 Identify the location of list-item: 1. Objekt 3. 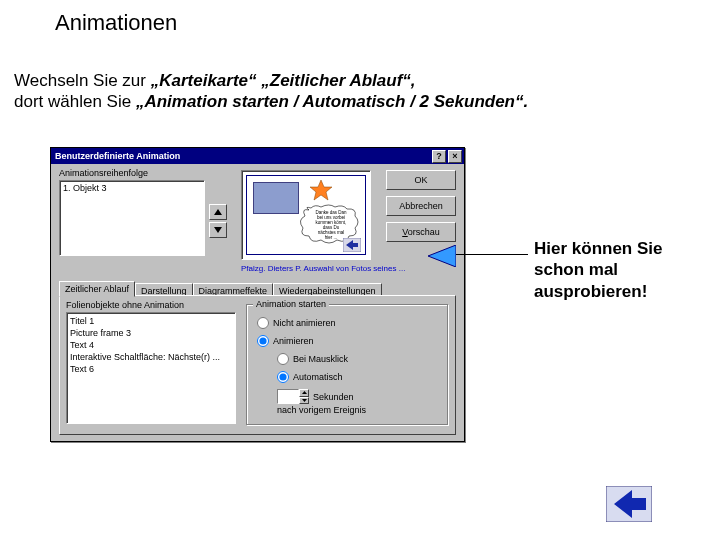
(132, 188).